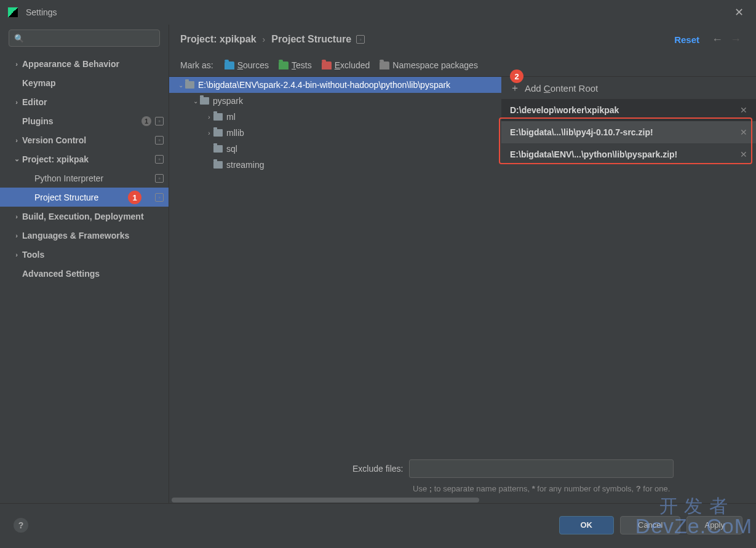 This screenshot has height=548, width=756. What do you see at coordinates (19, 38) in the screenshot?
I see `search-icon: 🔍` at bounding box center [19, 38].